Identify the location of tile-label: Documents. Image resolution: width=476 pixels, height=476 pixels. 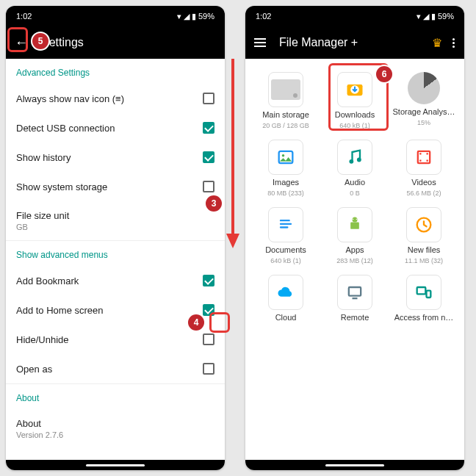
(286, 250).